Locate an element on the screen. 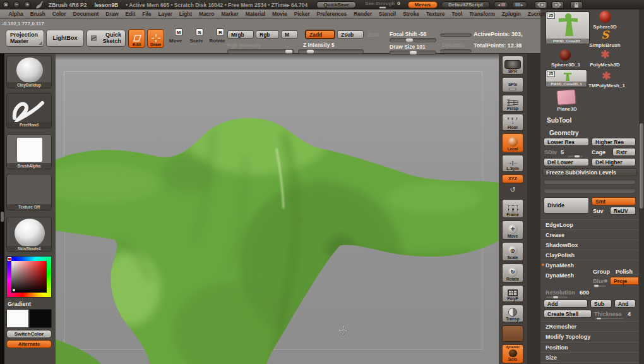 This screenshot has width=644, height=364. menu-texture: Texture is located at coordinates (435, 14).